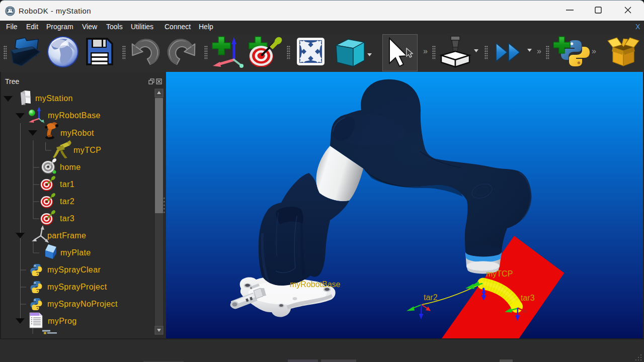 The height and width of the screenshot is (362, 644). I want to click on svg-text: tar3, so click(528, 298).